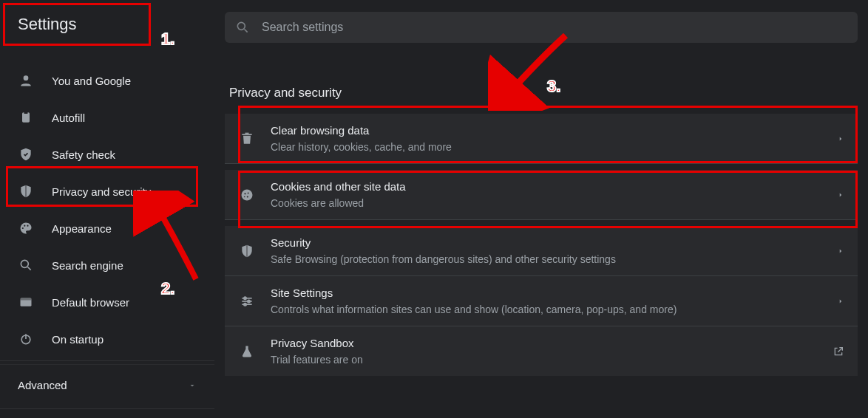 The image size is (868, 418). Describe the element at coordinates (107, 24) in the screenshot. I see `settings-title: Settings` at that location.